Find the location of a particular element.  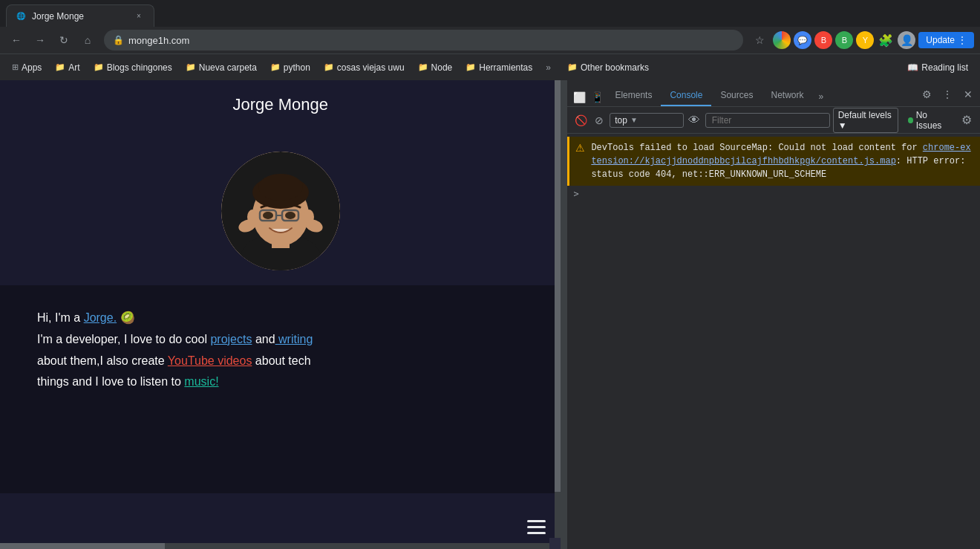

intro-emoji: 🥝 is located at coordinates (125, 318).